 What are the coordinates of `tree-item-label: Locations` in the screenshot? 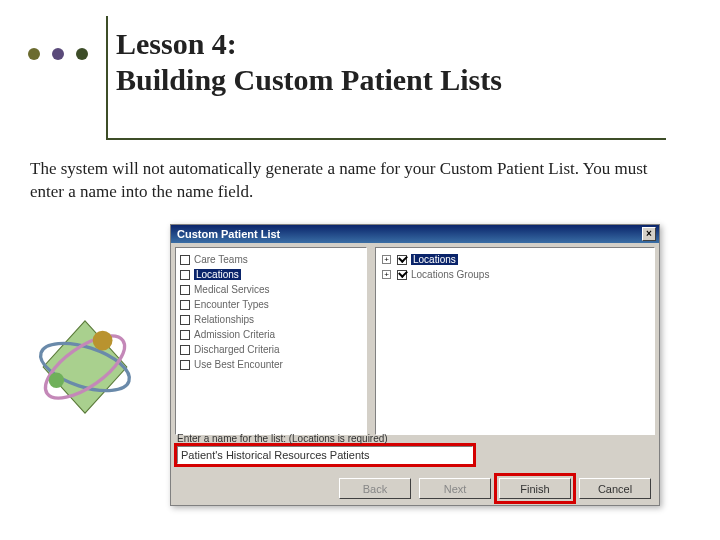 It's located at (434, 260).